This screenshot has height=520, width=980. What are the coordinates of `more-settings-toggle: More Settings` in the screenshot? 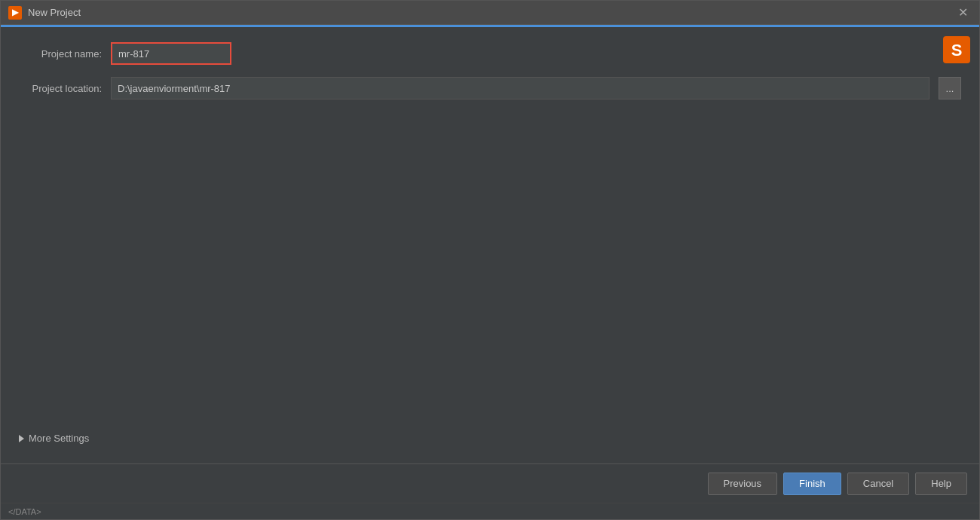 It's located at (490, 439).